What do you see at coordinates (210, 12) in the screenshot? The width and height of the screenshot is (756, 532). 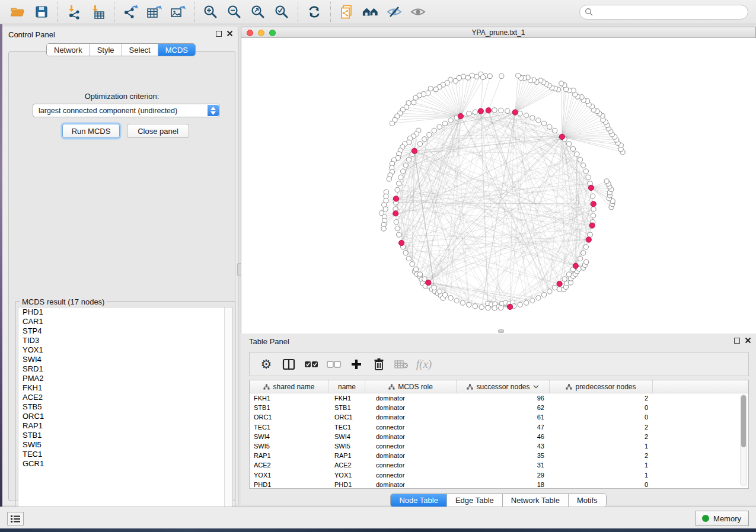 I see `zoom-in-icon` at bounding box center [210, 12].